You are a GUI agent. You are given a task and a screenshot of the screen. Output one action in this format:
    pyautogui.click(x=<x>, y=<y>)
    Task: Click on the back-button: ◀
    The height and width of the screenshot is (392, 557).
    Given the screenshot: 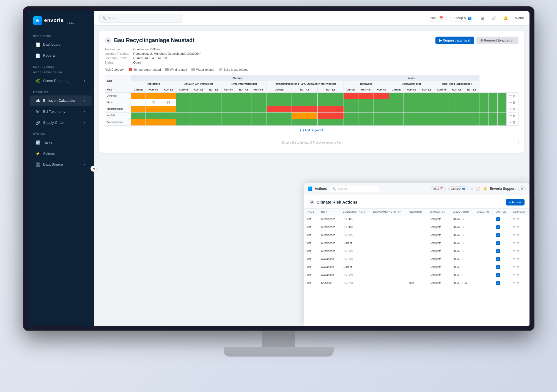 What is the action you would take?
    pyautogui.click(x=108, y=40)
    